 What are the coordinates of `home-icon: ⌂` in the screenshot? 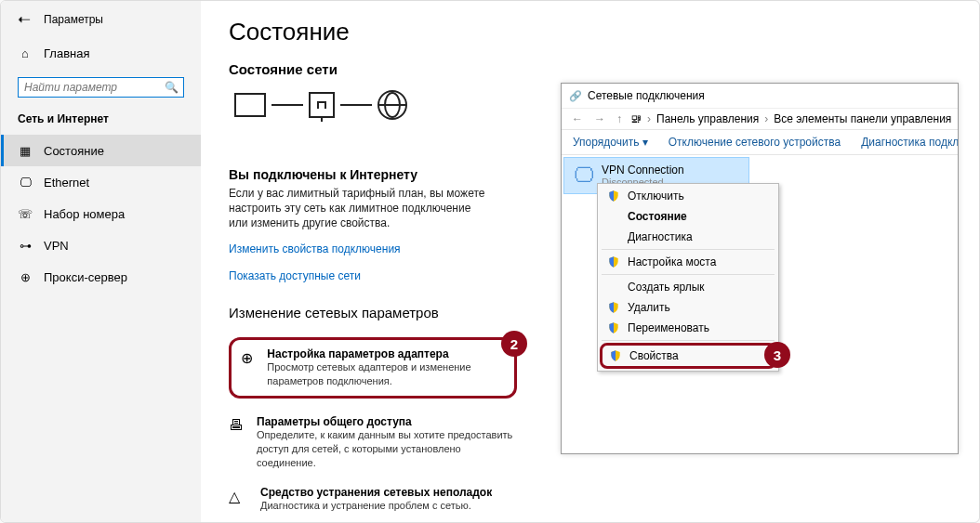 It's located at (25, 53).